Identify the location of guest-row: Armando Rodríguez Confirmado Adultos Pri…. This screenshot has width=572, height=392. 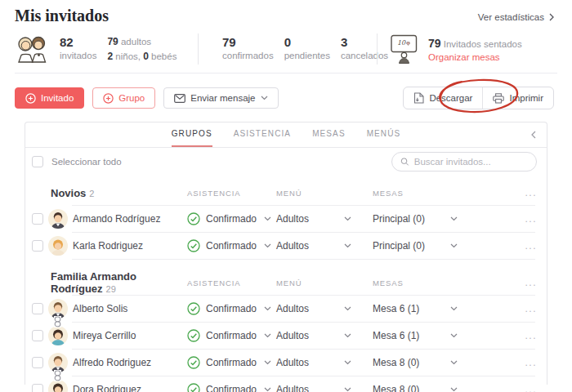
(286, 219).